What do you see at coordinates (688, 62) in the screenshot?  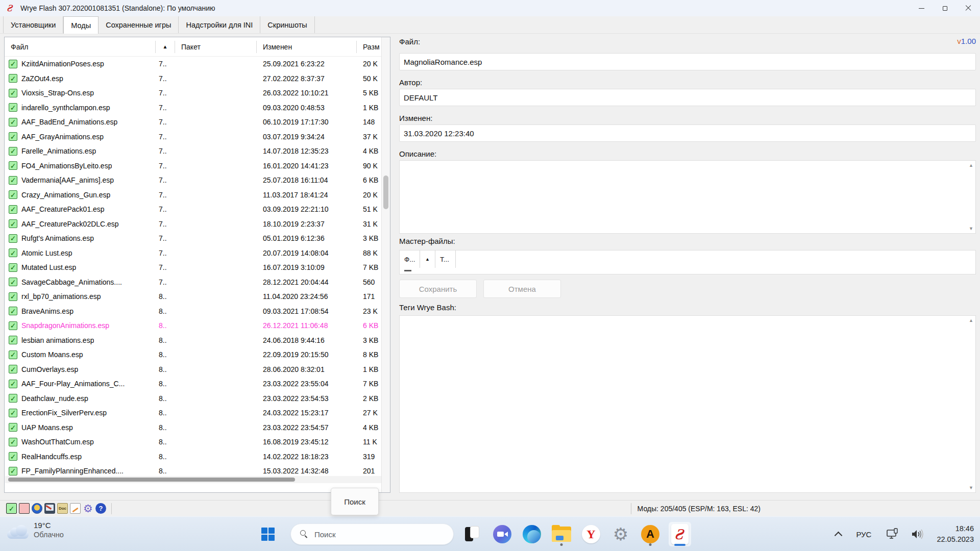 I see `file-input` at bounding box center [688, 62].